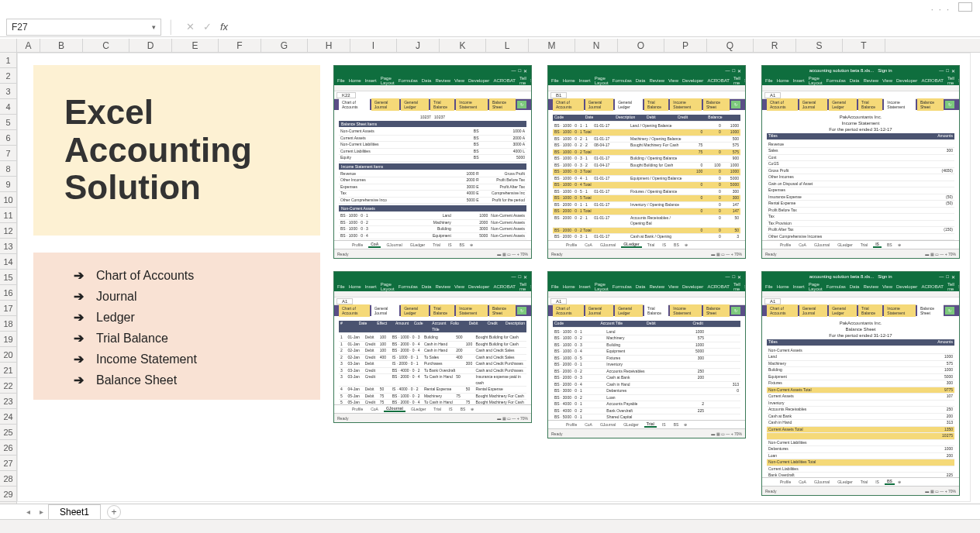 This screenshot has height=533, width=980. What do you see at coordinates (8, 184) in the screenshot?
I see `row-header-9: 9` at bounding box center [8, 184].